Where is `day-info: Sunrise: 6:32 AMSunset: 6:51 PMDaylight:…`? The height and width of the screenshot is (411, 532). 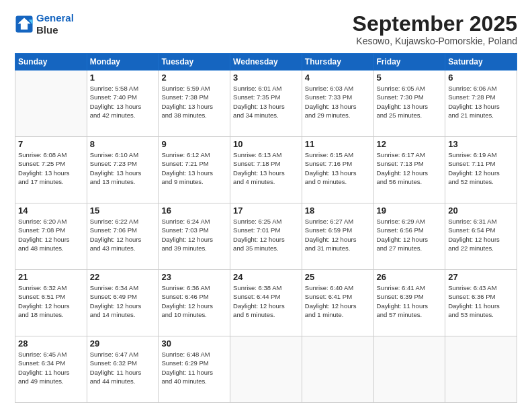
day-info: Sunrise: 6:32 AMSunset: 6:51 PMDaylight:… is located at coordinates (51, 301).